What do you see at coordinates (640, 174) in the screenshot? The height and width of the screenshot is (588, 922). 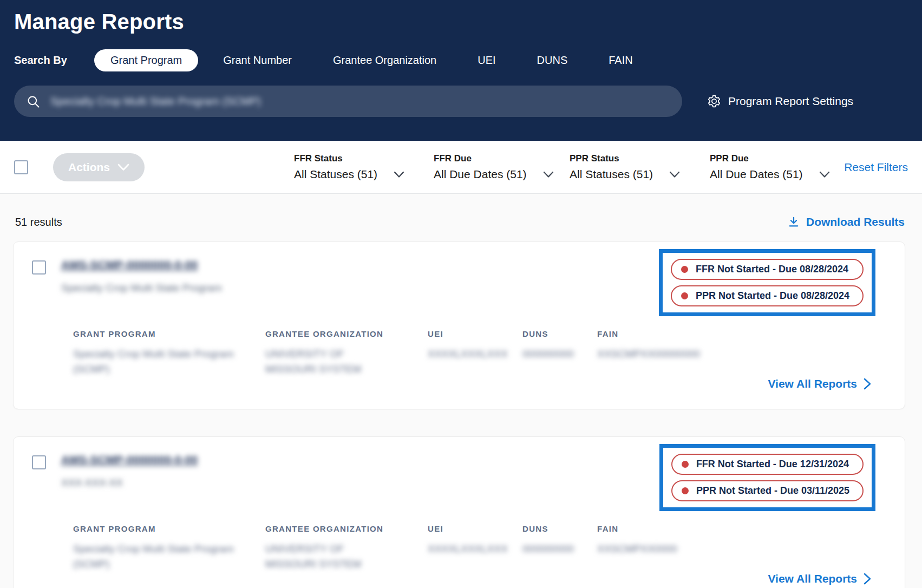 I see `filter-ppr-status-dropdown: All Statuses (51)` at bounding box center [640, 174].